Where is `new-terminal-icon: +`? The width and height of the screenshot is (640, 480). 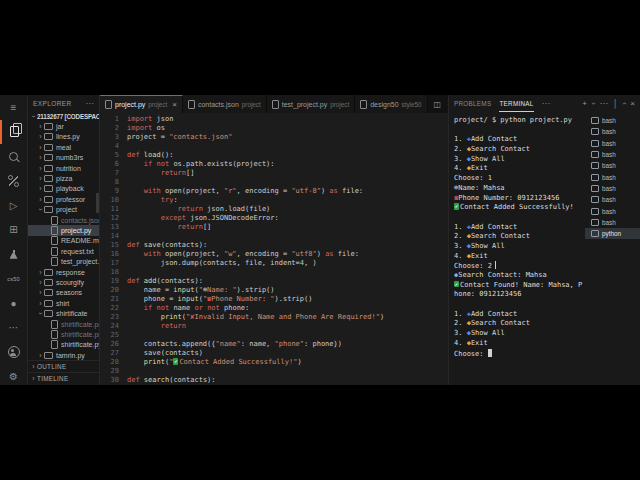 new-terminal-icon: + is located at coordinates (584, 104).